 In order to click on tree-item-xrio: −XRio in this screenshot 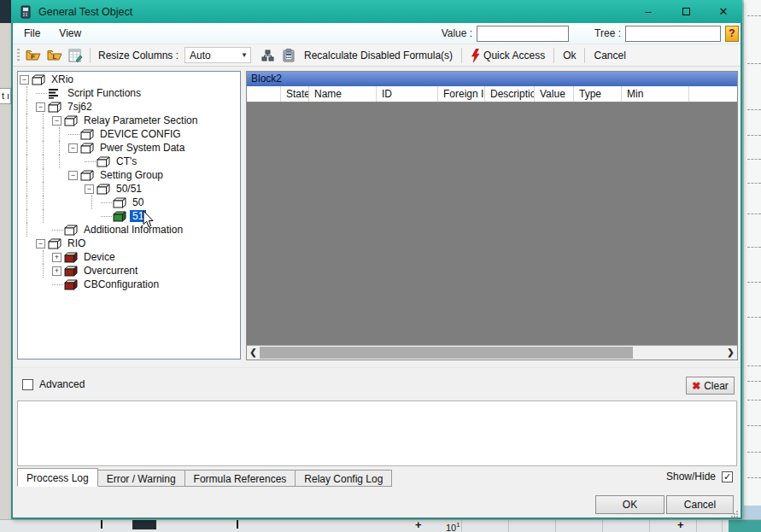, I will do `click(130, 79)`.